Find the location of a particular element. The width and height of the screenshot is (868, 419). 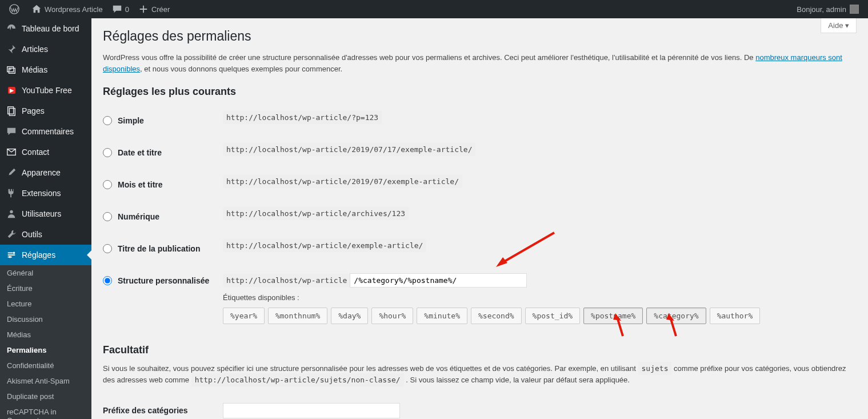

sidebar-item-users: Utilisateurs is located at coordinates (46, 214).